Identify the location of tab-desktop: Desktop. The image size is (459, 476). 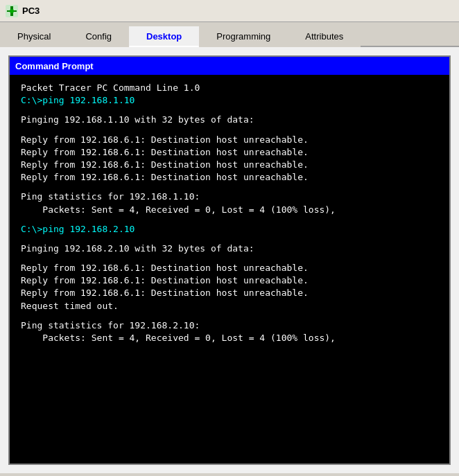
(164, 37).